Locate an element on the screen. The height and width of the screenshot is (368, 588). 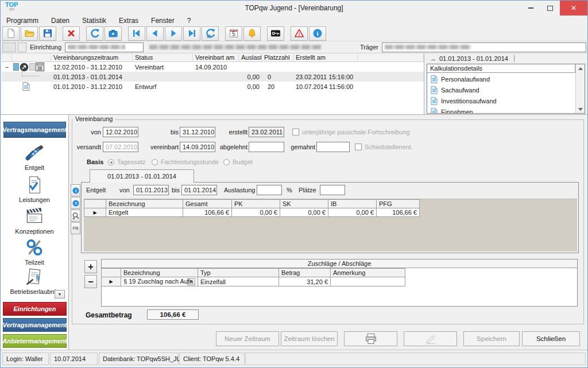
scroll-up-icon is located at coordinates (581, 68).